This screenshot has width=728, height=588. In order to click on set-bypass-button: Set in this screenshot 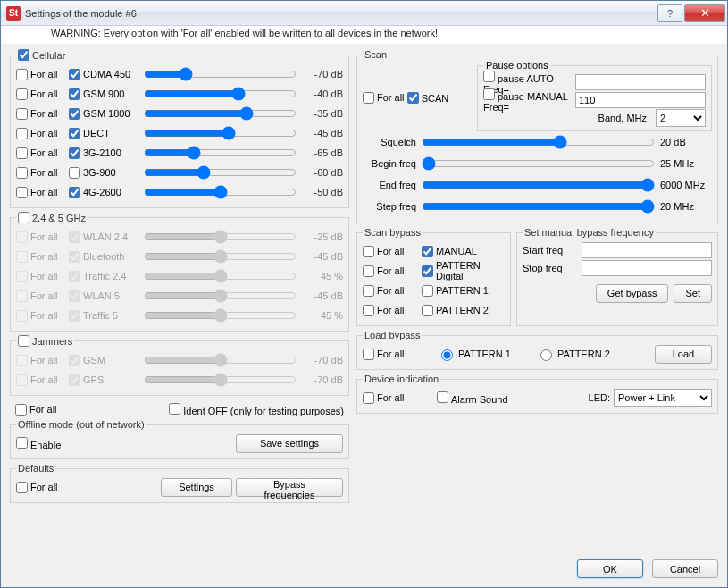, I will do `click(693, 293)`.